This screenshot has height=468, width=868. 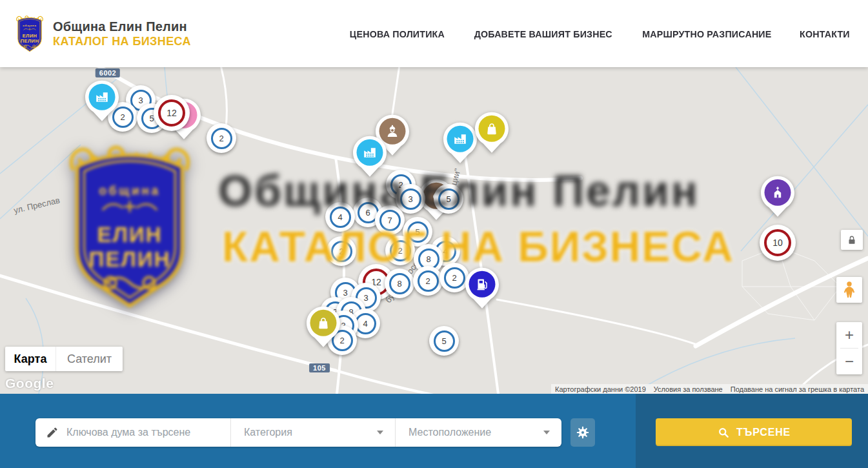 I want to click on pencil-icon, so click(x=52, y=432).